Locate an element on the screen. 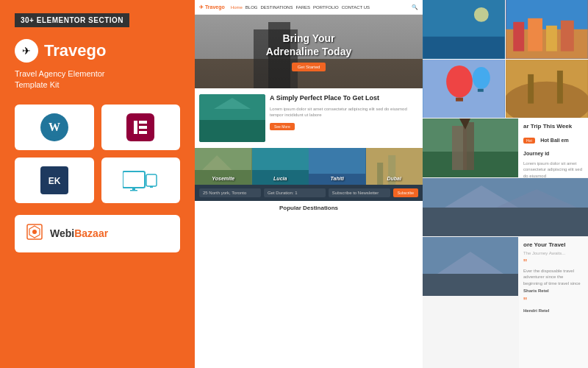  elementor-icon is located at coordinates (140, 127).